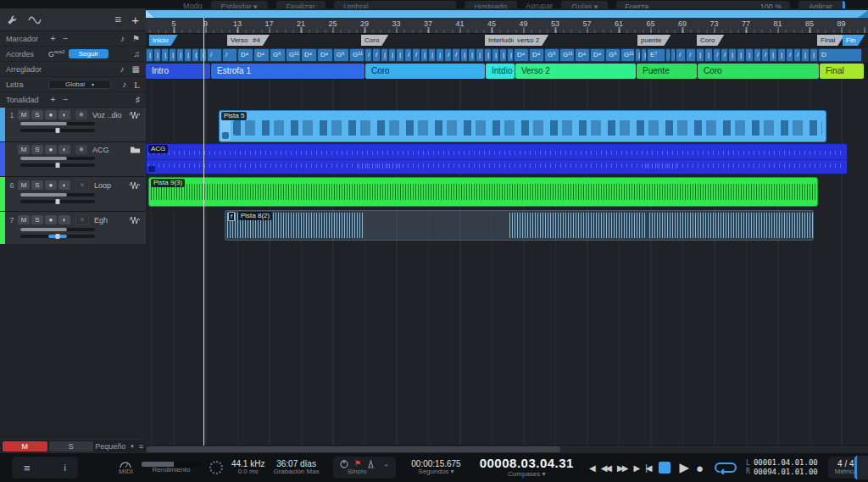 The height and width of the screenshot is (482, 868). Describe the element at coordinates (507, 25) in the screenshot. I see `timeline-ruler: 5913172125293337414549535761656973778185…` at that location.